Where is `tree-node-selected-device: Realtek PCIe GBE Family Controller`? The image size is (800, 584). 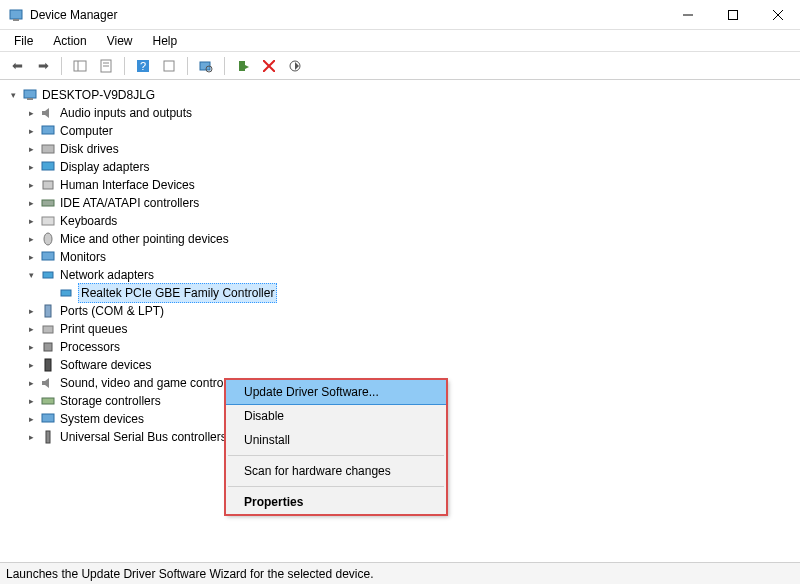
tree-node-selected-device: Realtek PCIe GBE Family Controller is located at coordinates (403, 293).